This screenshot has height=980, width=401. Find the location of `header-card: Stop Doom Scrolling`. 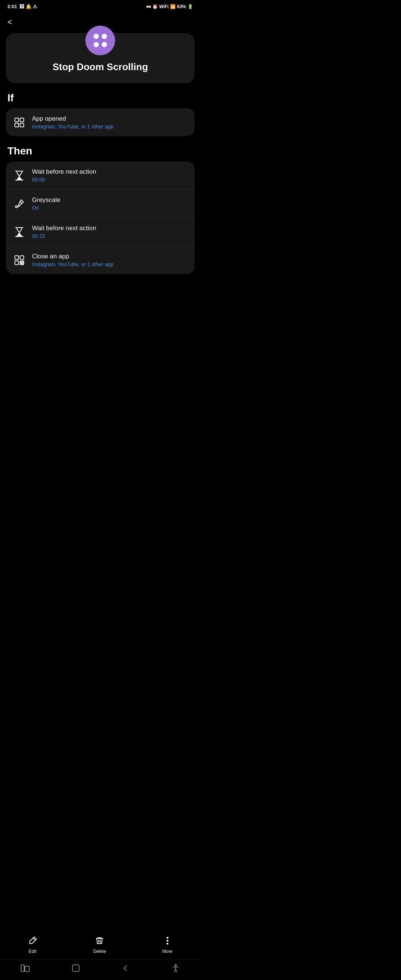

header-card: Stop Doom Scrolling is located at coordinates (100, 58).